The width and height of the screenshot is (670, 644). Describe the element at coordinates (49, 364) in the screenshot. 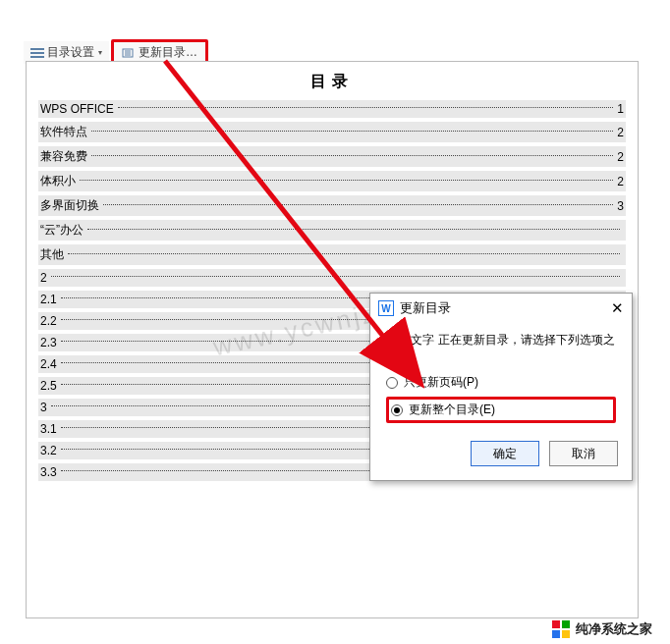

I see `toc-entry-label: 2.4` at that location.